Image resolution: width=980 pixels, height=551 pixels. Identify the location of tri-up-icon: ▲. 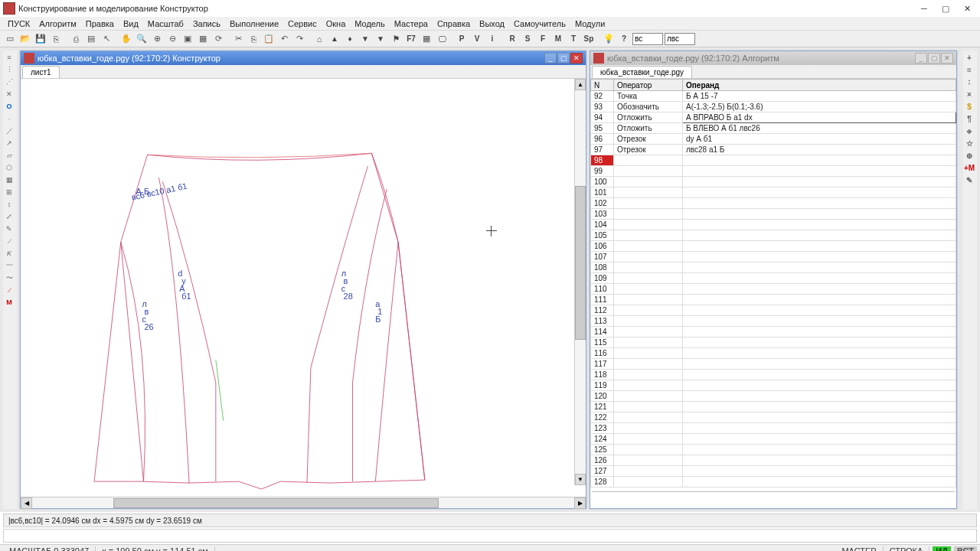
(335, 39).